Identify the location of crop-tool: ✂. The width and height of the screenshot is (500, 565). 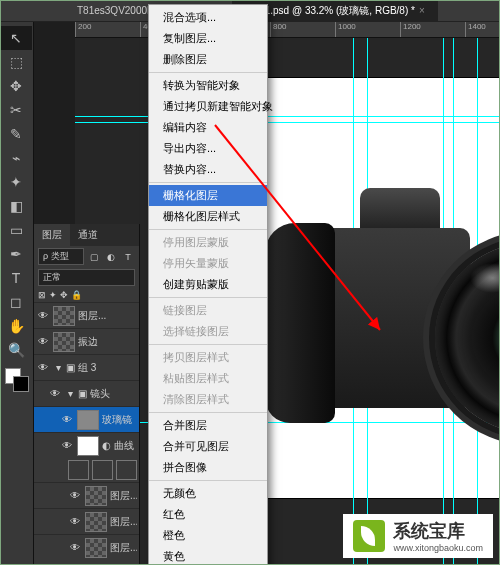
(16, 110).